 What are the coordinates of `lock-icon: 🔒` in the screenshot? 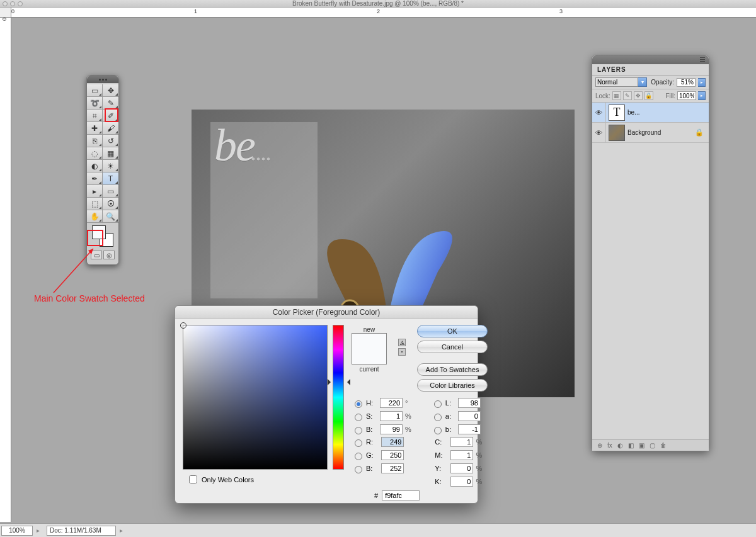 It's located at (699, 132).